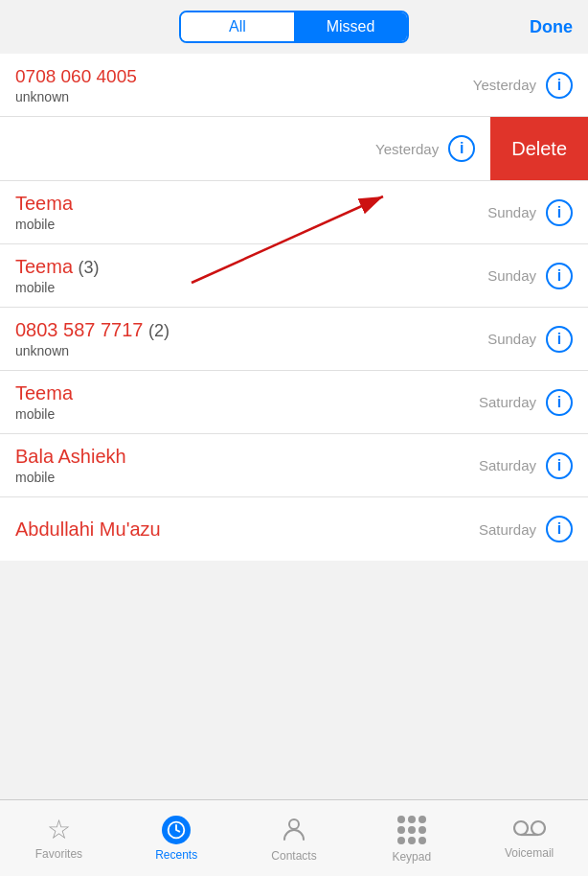 The image size is (588, 876). What do you see at coordinates (59, 830) in the screenshot?
I see `star-icon: ☆` at bounding box center [59, 830].